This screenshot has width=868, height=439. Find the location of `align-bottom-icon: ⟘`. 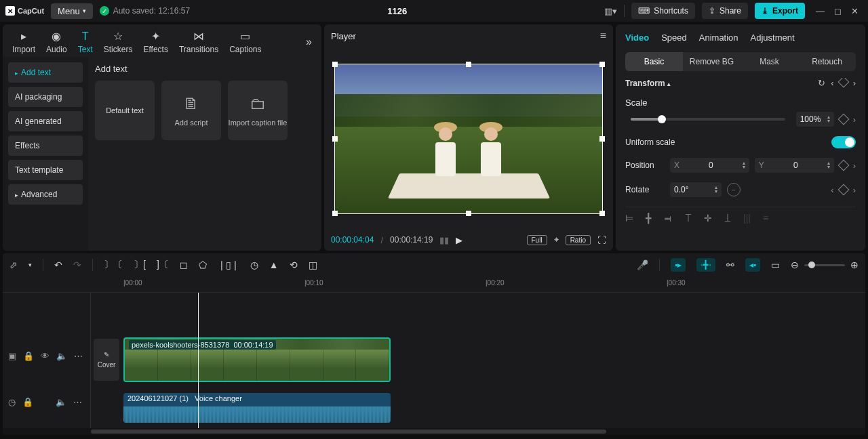

align-bottom-icon: ⟘ is located at coordinates (728, 218).